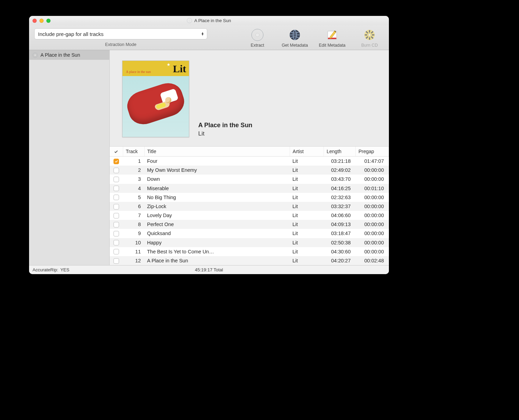 This screenshot has width=519, height=420. What do you see at coordinates (116, 151) in the screenshot?
I see `column-check` at bounding box center [116, 151].